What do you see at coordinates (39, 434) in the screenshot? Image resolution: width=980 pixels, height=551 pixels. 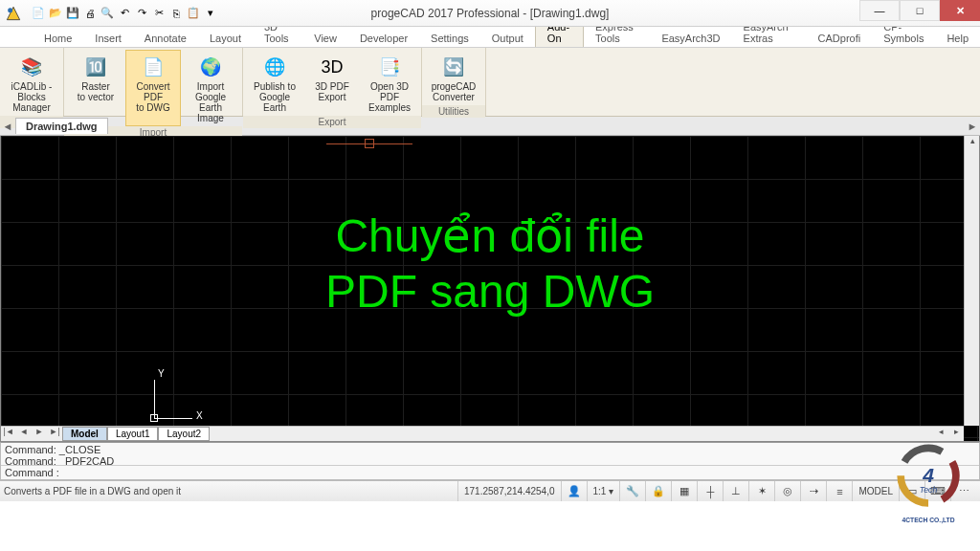 I see `layout-next-icon: ►` at bounding box center [39, 434].